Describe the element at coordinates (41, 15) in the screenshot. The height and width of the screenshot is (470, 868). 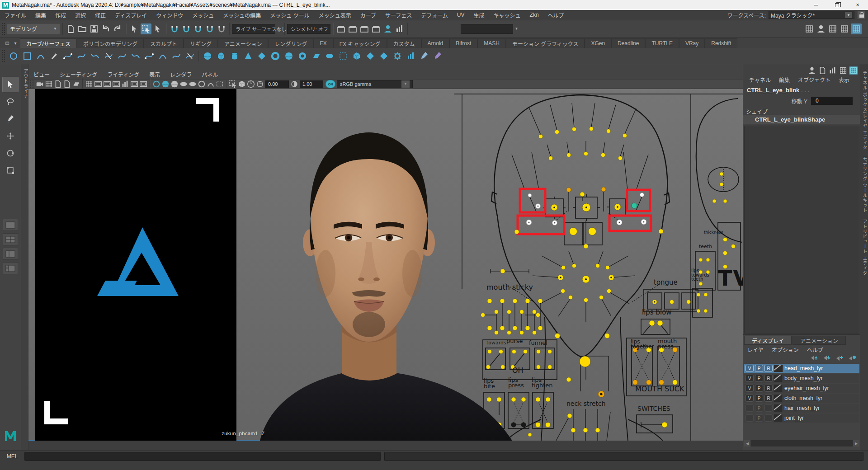
I see `menu-item: 編集` at that location.